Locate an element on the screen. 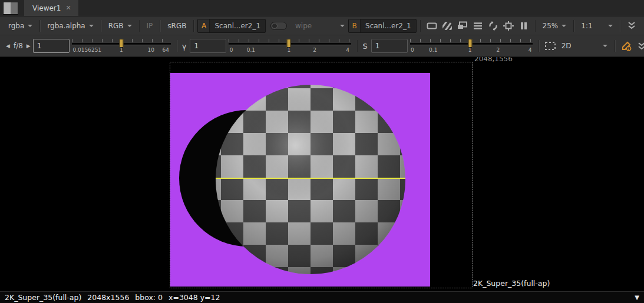 This screenshot has width=644, height=303. input-process-label: IP is located at coordinates (150, 26).